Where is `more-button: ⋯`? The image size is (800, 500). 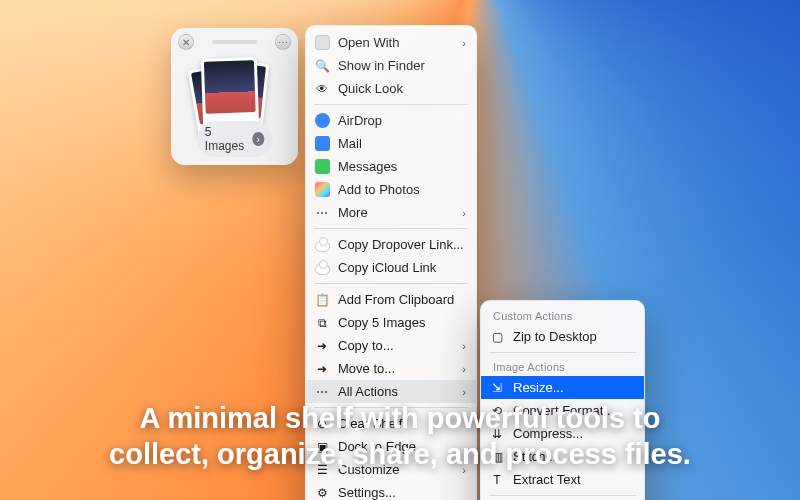
more-button: ⋯ is located at coordinates (283, 42).